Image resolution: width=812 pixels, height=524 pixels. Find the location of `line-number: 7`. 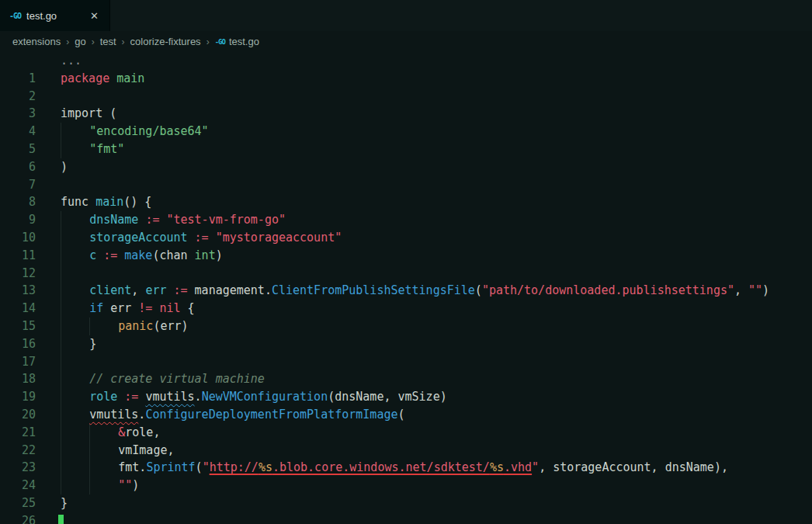

line-number: 7 is located at coordinates (18, 185).